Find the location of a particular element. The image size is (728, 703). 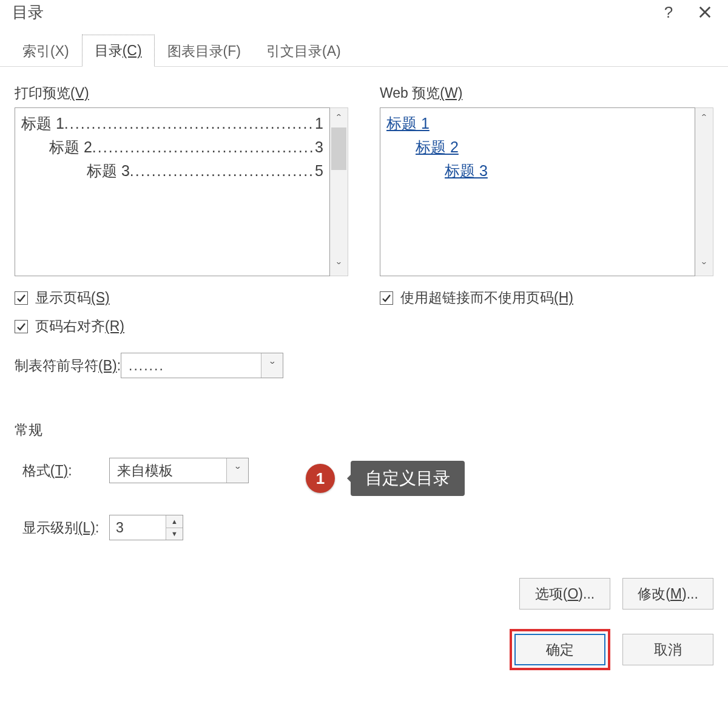

spinner-up-icon: ▲ is located at coordinates (175, 521).